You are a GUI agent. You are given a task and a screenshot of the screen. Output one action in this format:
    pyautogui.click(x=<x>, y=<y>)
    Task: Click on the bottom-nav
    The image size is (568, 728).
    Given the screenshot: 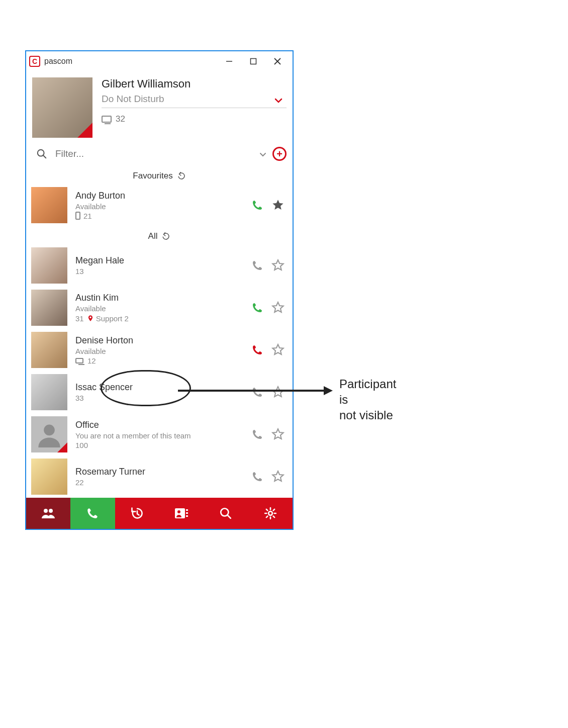 What is the action you would take?
    pyautogui.click(x=159, y=513)
    